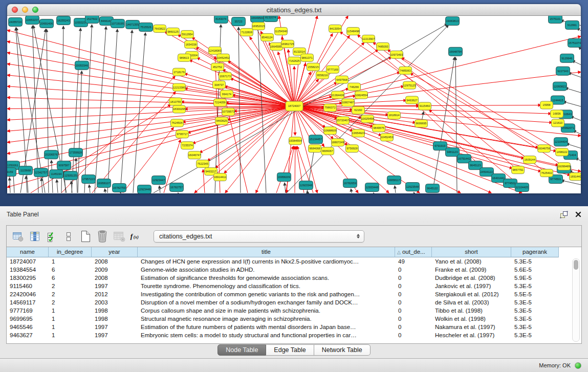 Image resolution: width=588 pixels, height=372 pixels. I want to click on scrollbar-thumb, so click(576, 265).